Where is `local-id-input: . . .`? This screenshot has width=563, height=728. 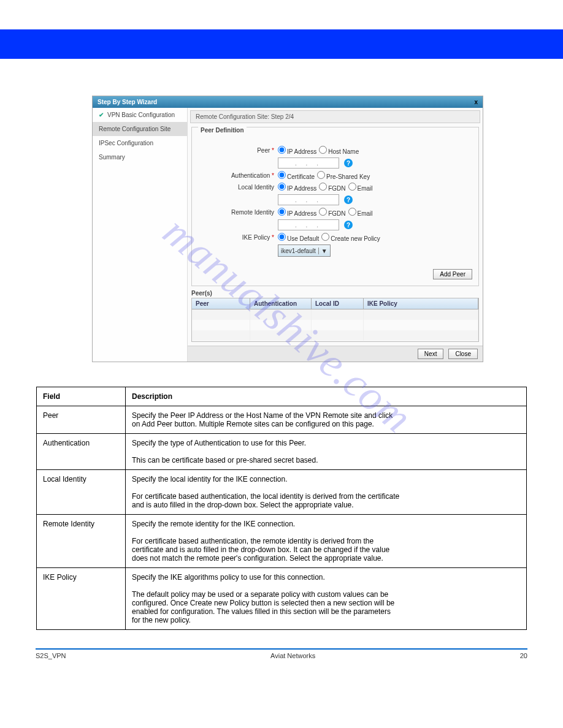
local-id-input: . . . is located at coordinates (308, 200).